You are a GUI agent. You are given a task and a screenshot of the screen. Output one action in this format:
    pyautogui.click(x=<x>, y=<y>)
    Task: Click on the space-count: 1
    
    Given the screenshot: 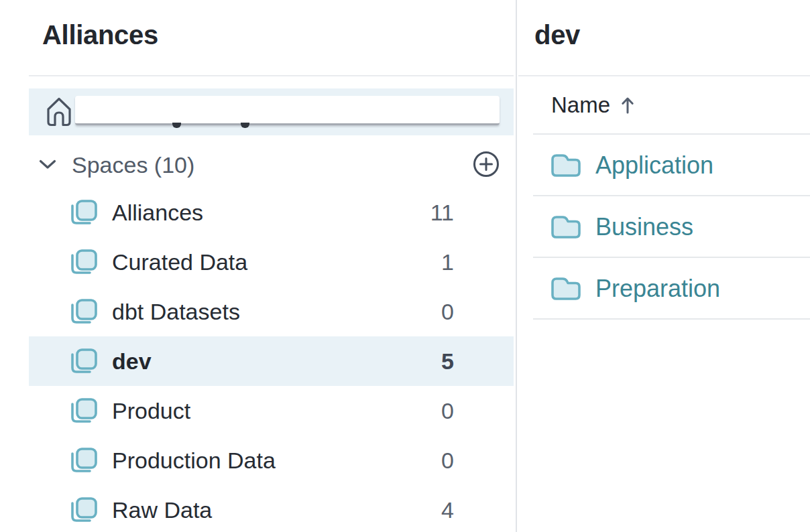 What is the action you would take?
    pyautogui.click(x=448, y=263)
    